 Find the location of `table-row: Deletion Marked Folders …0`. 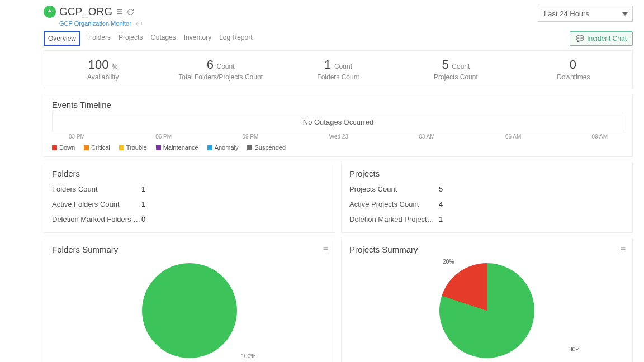

table-row: Deletion Marked Folders …0 is located at coordinates (190, 219).